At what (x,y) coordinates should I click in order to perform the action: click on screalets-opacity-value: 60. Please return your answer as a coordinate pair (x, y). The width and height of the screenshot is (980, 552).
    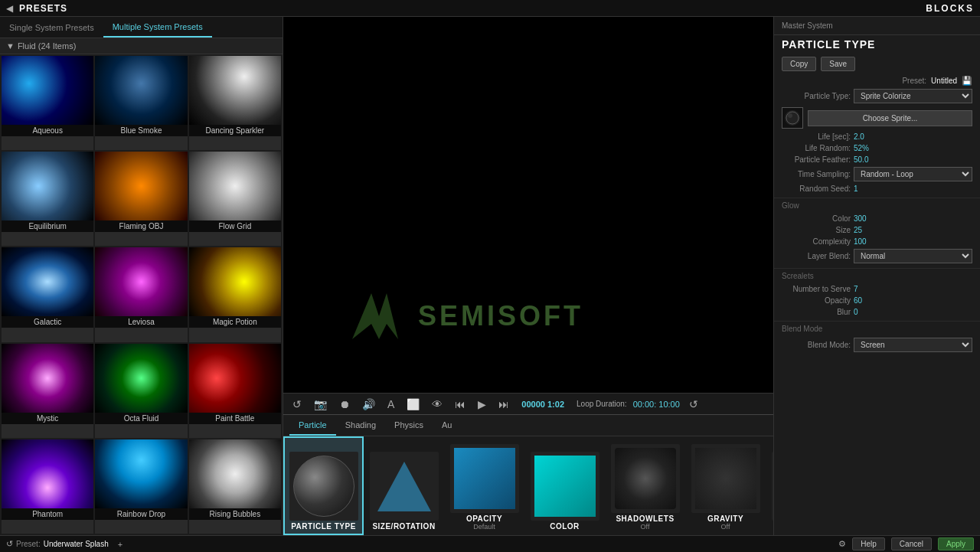
    Looking at the image, I should click on (858, 300).